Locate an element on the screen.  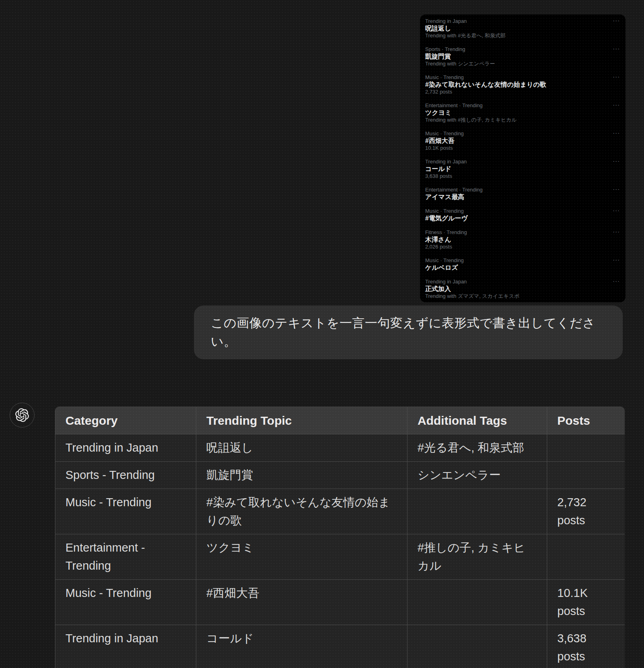
column-header-additional-tags: Additional Tags is located at coordinates (477, 421).